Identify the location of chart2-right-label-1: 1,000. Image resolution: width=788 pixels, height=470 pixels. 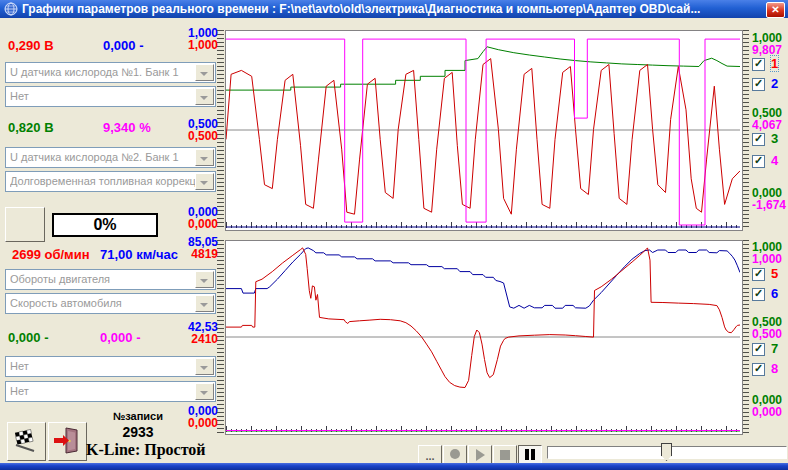
(770, 259).